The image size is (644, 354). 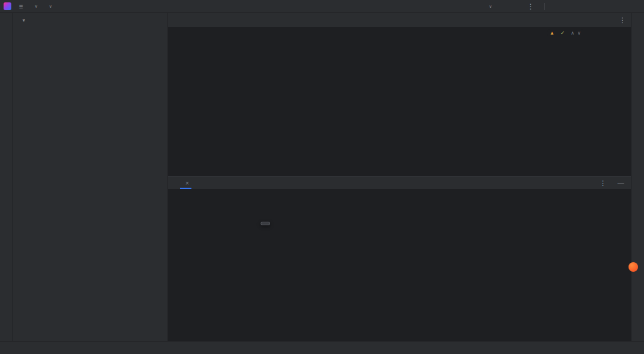 I want to click on run-tool-window-header: × ⋮ —, so click(x=400, y=183).